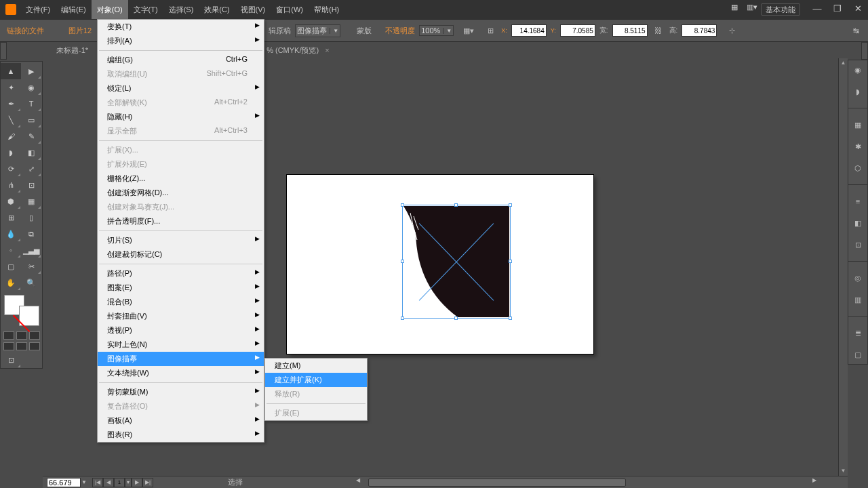 The image size is (868, 488). What do you see at coordinates (119, 483) in the screenshot?
I see `artboard-number-input: 1` at bounding box center [119, 483].